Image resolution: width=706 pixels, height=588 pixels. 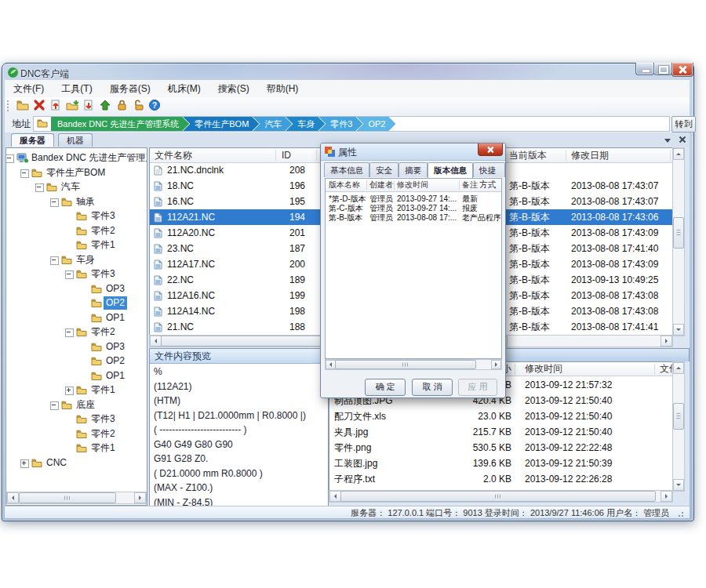 What do you see at coordinates (39, 107) in the screenshot?
I see `delete-button` at bounding box center [39, 107].